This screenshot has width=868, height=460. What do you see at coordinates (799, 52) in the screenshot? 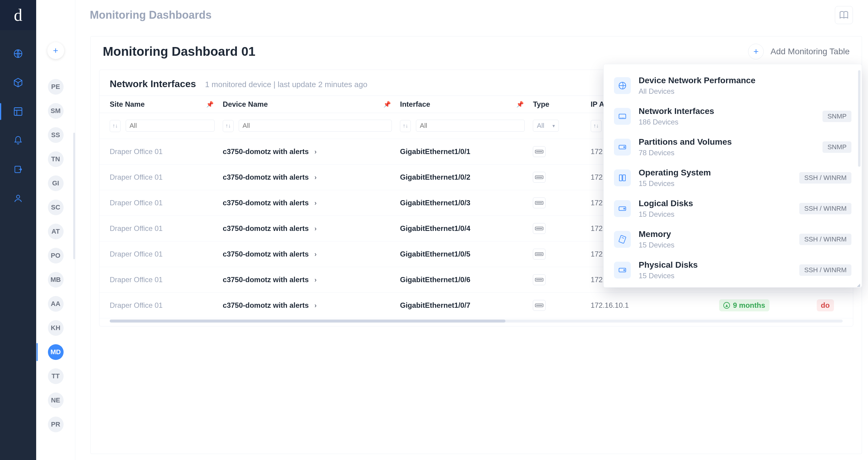
I see `add-monitoring-table-button: + Add Monitoring Table` at bounding box center [799, 52].